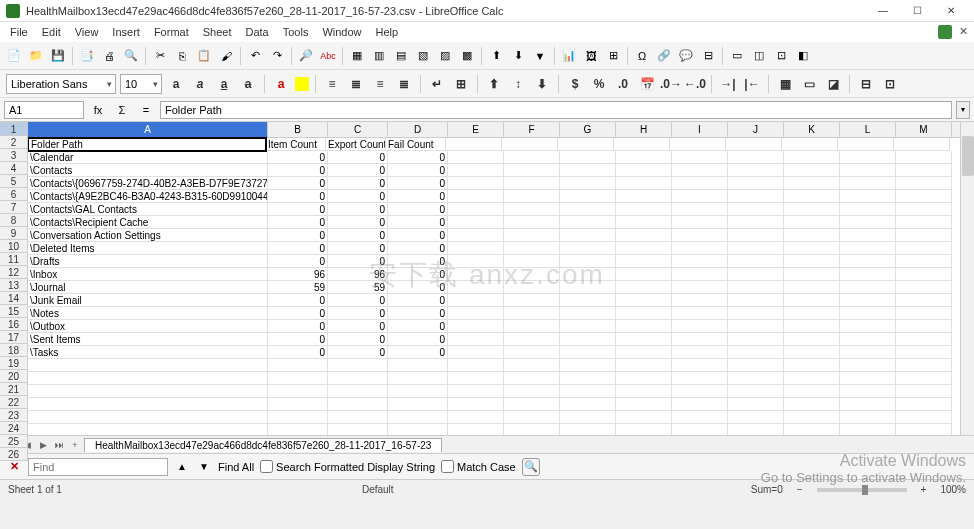 This screenshot has width=974, height=529. I want to click on cell-M8, so click(924, 236).